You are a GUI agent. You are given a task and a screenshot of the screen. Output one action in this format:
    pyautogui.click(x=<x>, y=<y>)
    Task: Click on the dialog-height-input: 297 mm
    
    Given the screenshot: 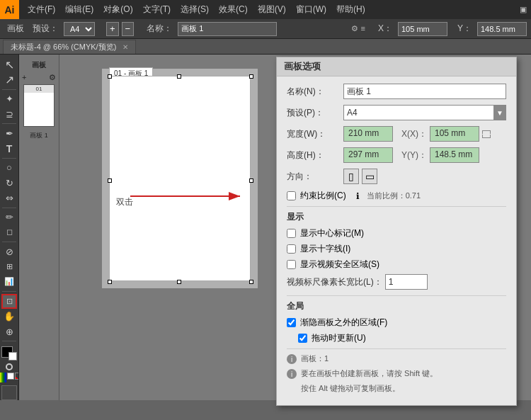 What is the action you would take?
    pyautogui.click(x=368, y=155)
    